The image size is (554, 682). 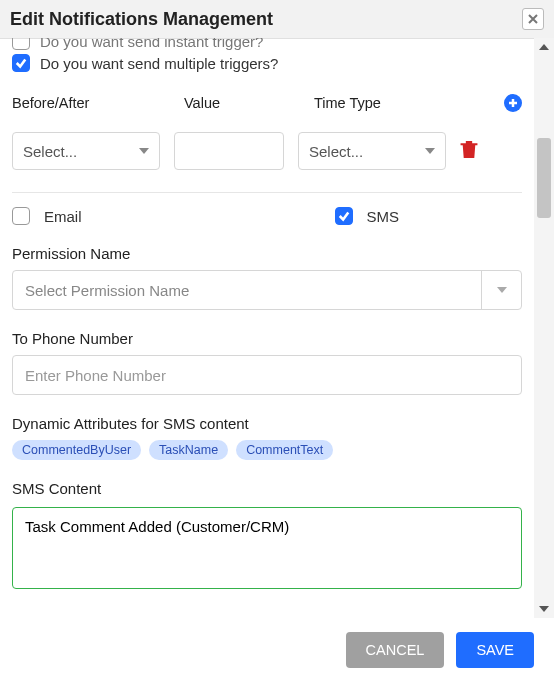 I want to click on instant-trigger-label: Do you want send instant trigger?, so click(x=152, y=44).